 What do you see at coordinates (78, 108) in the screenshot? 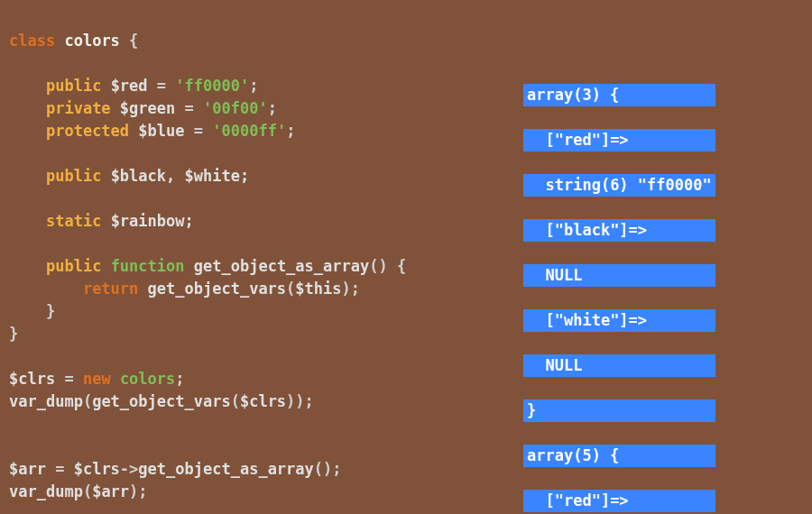
I see `keyword-private: private` at bounding box center [78, 108].